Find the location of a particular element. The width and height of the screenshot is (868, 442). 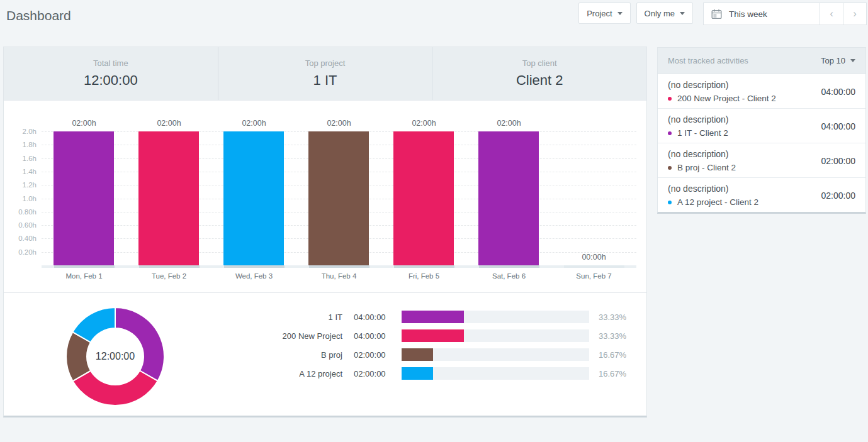

activity-text: (no description)A 12 project - Client 2 is located at coordinates (713, 195).